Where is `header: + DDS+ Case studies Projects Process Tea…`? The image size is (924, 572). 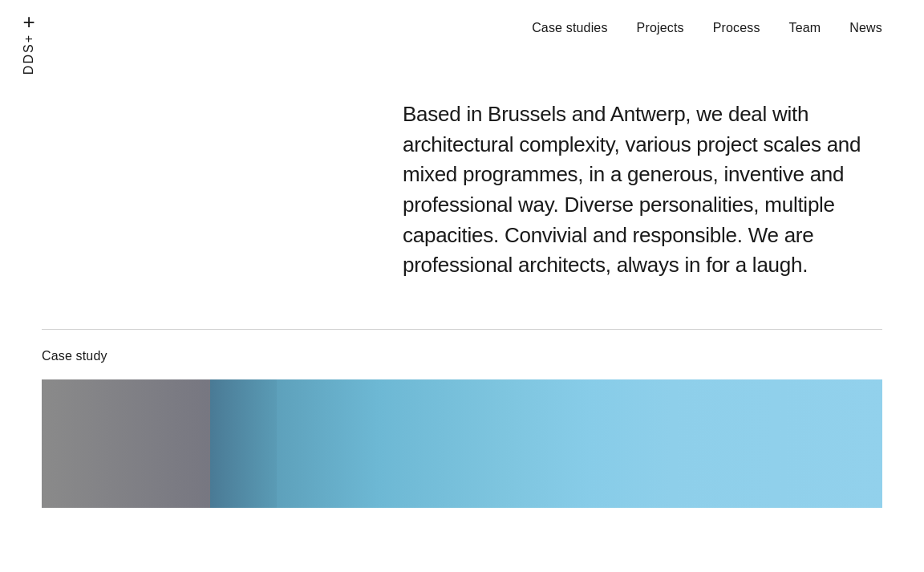
header: + DDS+ Case studies Projects Process Tea… is located at coordinates (462, 18).